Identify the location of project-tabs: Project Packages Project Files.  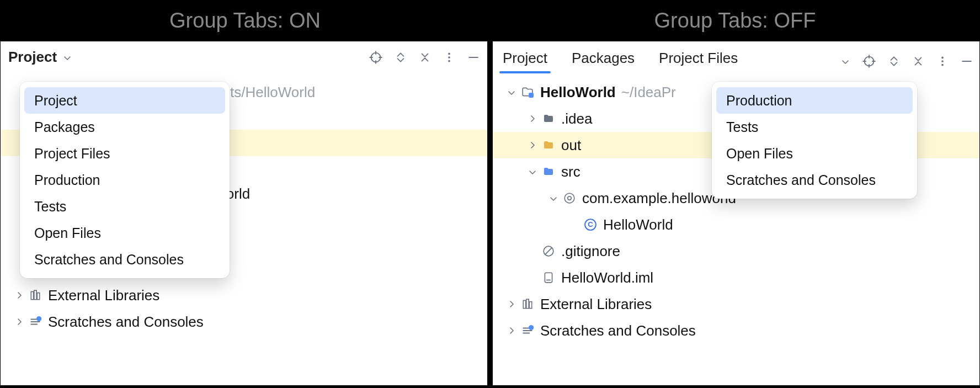
(736, 57).